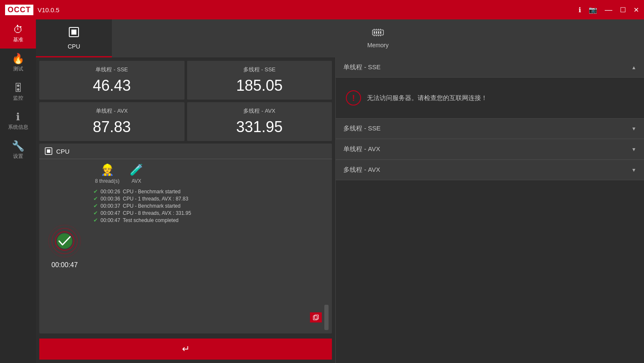  Describe the element at coordinates (18, 122) in the screenshot. I see `sidebar-item-sysinfo: ℹ 系统信息` at that location.